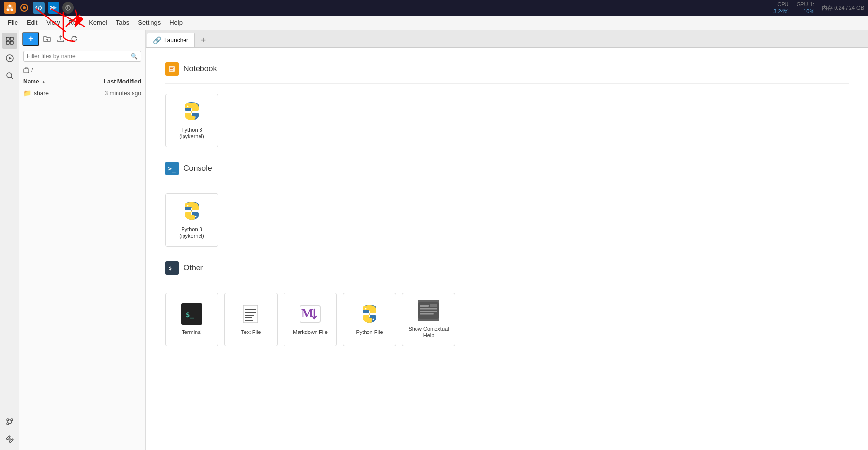 The image size is (868, 450). What do you see at coordinates (83, 71) in the screenshot?
I see `breadcrumb: /` at bounding box center [83, 71].